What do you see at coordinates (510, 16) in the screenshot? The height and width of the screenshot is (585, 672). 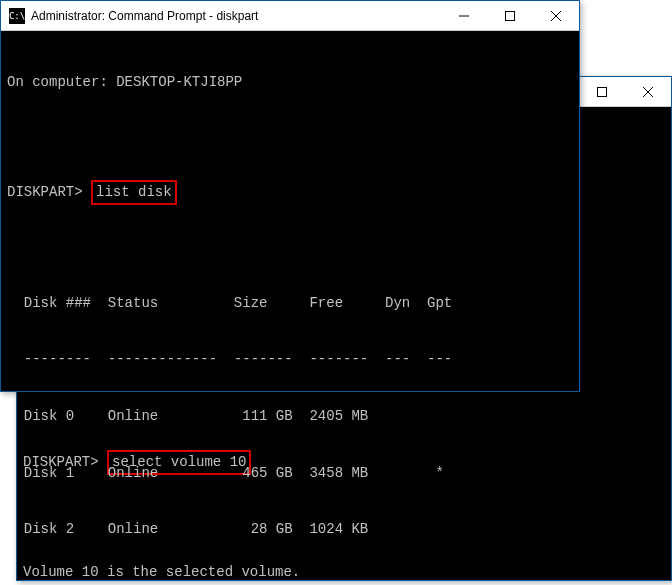 I see `window-controls-front` at bounding box center [510, 16].